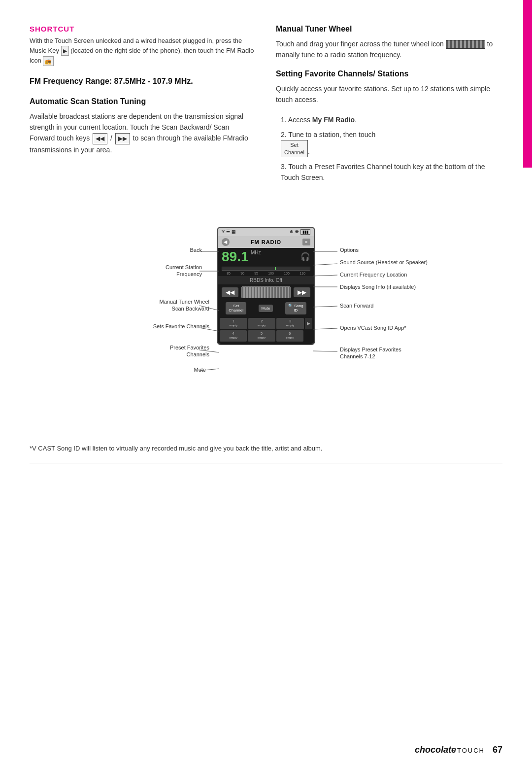  Describe the element at coordinates (305, 256) in the screenshot. I see `headset-icon: 🎧` at that location.